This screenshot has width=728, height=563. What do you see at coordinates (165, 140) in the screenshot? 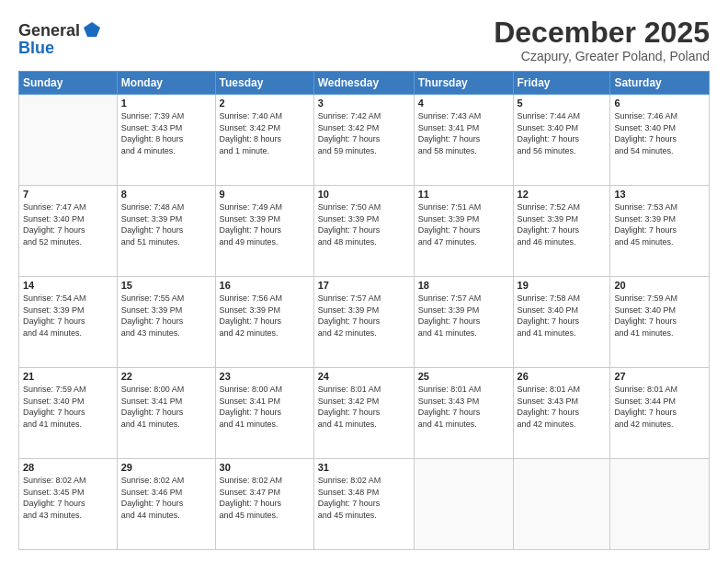
I see `day-cell: 1Sunrise: 7:39 AMSunset: 3:43 PMDaylight…` at bounding box center [165, 140].